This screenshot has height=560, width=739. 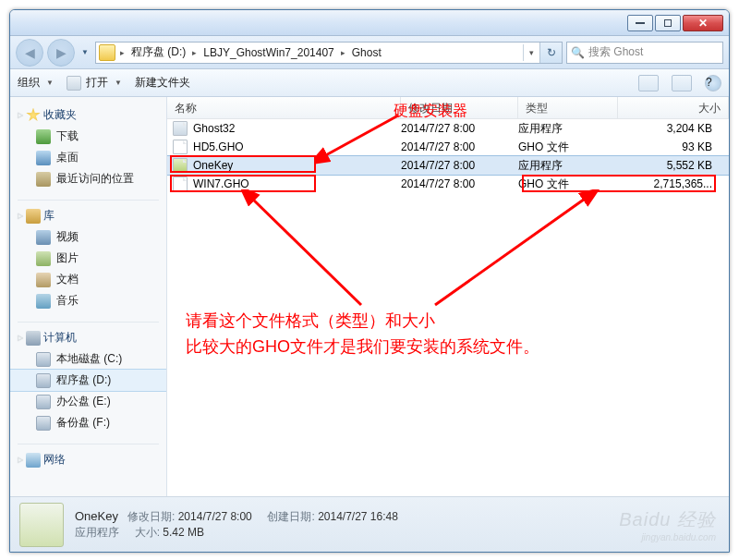 What do you see at coordinates (89, 338) in the screenshot?
I see `computer-header: ▷计算机` at bounding box center [89, 338].